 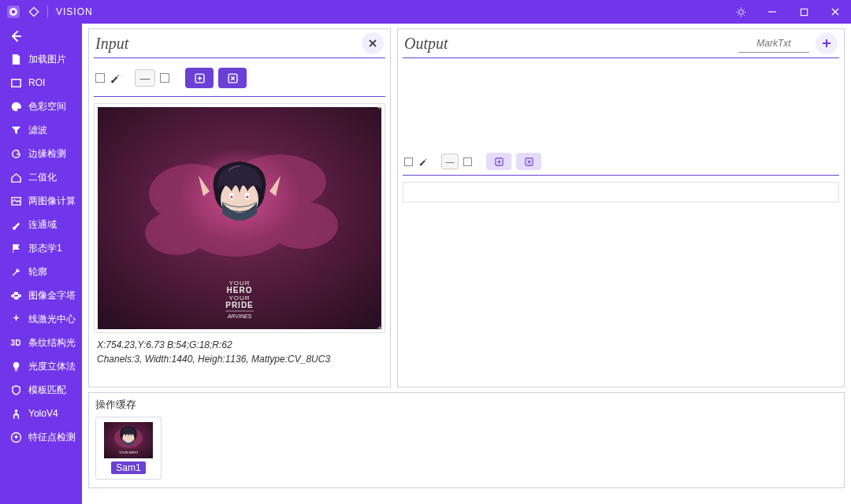 I want to click on svg-text: HERO, so click(x=240, y=290).